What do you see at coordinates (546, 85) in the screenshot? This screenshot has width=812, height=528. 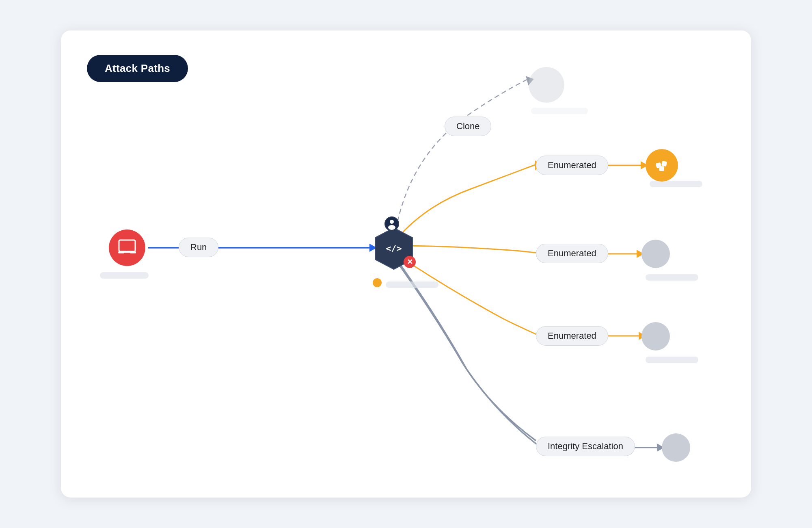 I see `faded-node-top` at bounding box center [546, 85].